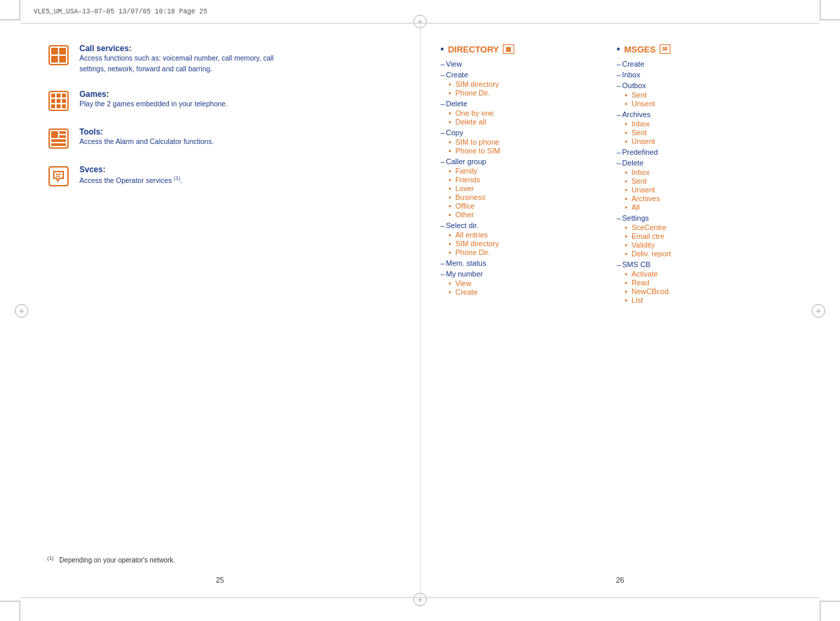  What do you see at coordinates (223, 101) in the screenshot?
I see `games-item: Games: Play the 2 games embedded in your…` at bounding box center [223, 101].